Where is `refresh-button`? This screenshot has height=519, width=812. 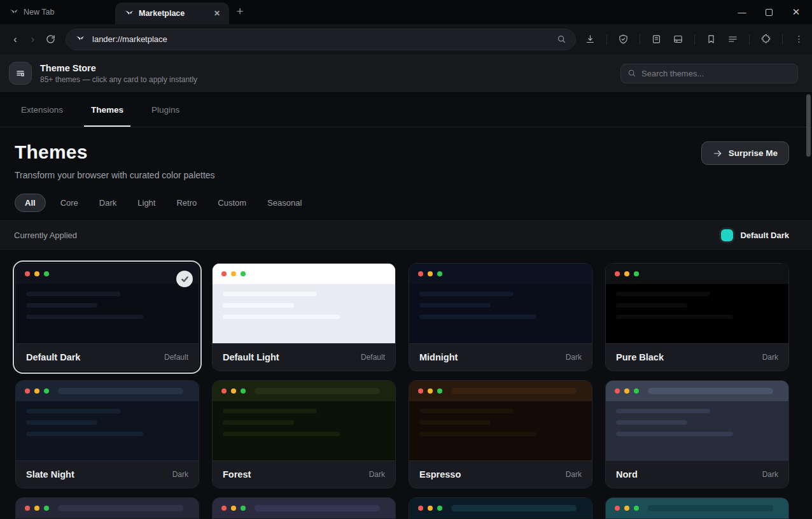
refresh-button is located at coordinates (50, 39).